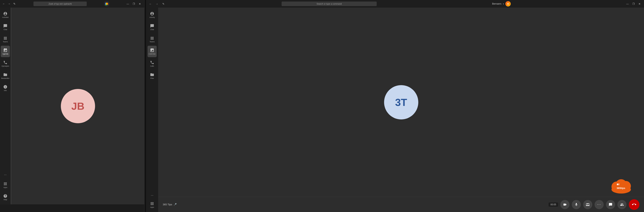 This screenshot has height=212, width=644. Describe the element at coordinates (152, 17) in the screenshot. I see `right-activity-label: Activity` at that location.